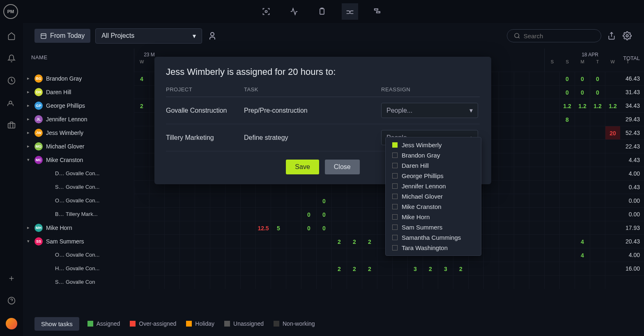  I want to click on link-icon, so click(350, 12).